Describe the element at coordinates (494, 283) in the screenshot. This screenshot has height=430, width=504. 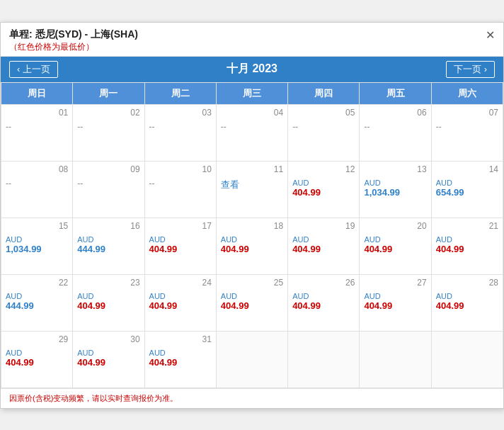
I see `day-number: 28` at that location.